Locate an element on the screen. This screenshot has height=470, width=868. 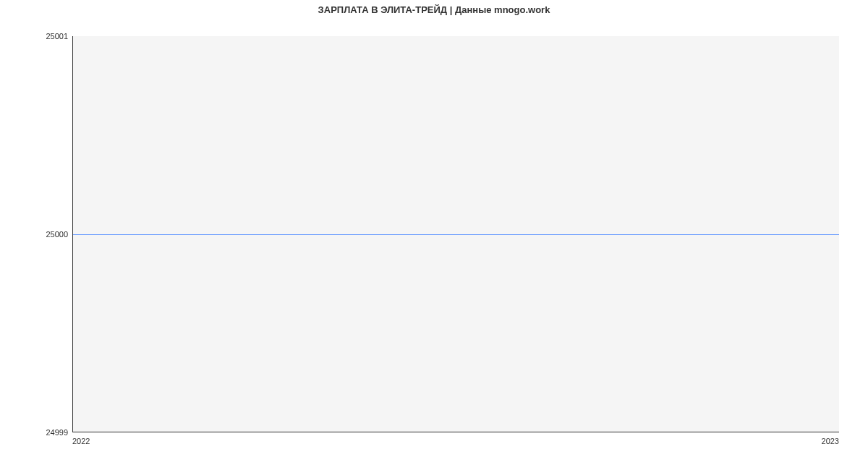
y-tick-label: 25000 is located at coordinates (46, 234).